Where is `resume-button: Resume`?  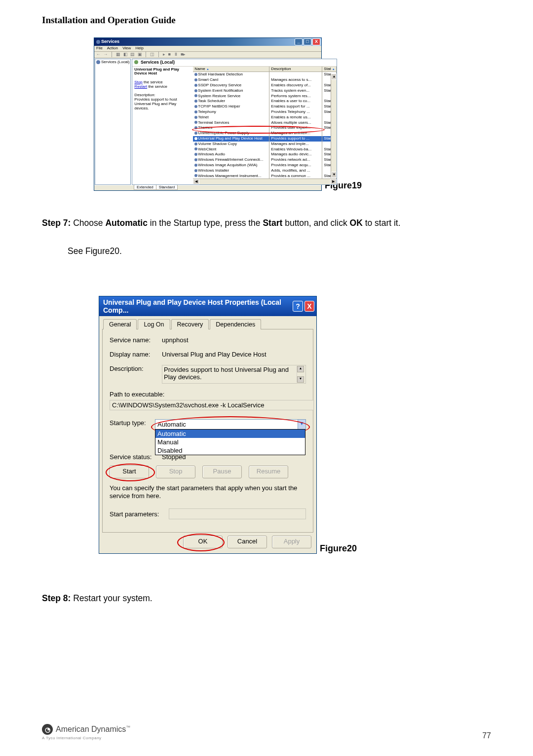 resume-button: Resume is located at coordinates (268, 472).